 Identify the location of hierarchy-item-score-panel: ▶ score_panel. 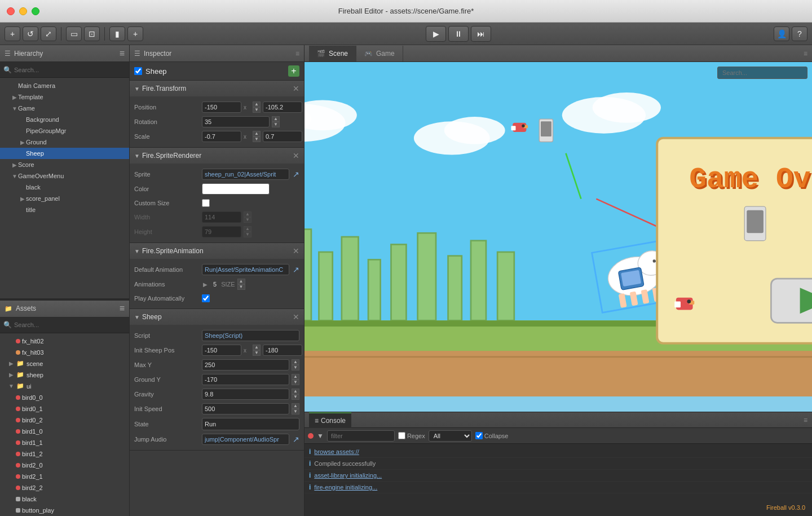
(64, 199).